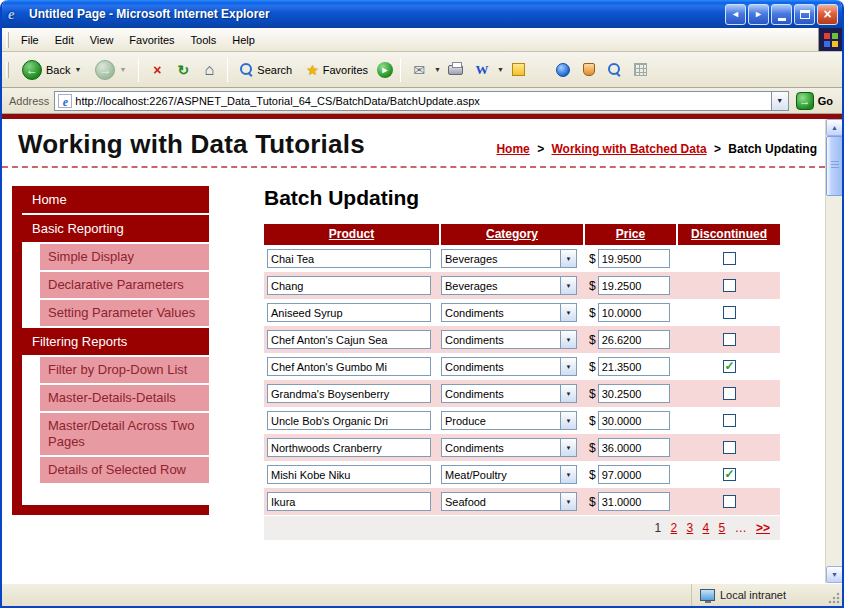 The image size is (844, 608). What do you see at coordinates (834, 351) in the screenshot?
I see `vertical-scrollbar: ▲ ▼` at bounding box center [834, 351].